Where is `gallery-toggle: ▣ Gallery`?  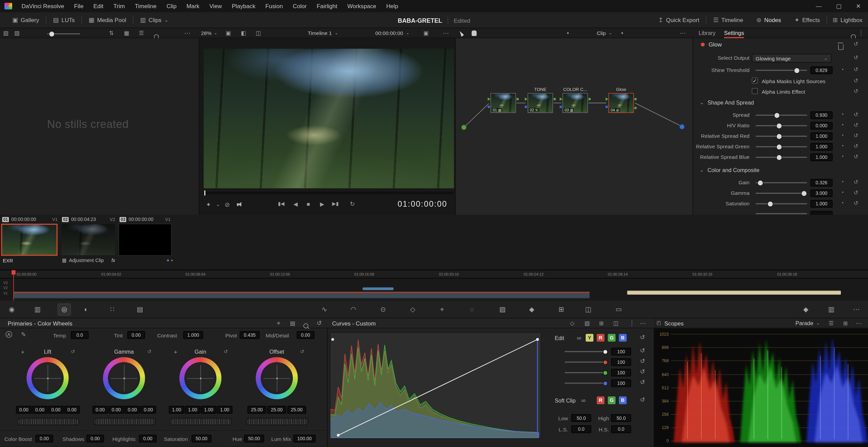
gallery-toggle: ▣ Gallery is located at coordinates (26, 20).